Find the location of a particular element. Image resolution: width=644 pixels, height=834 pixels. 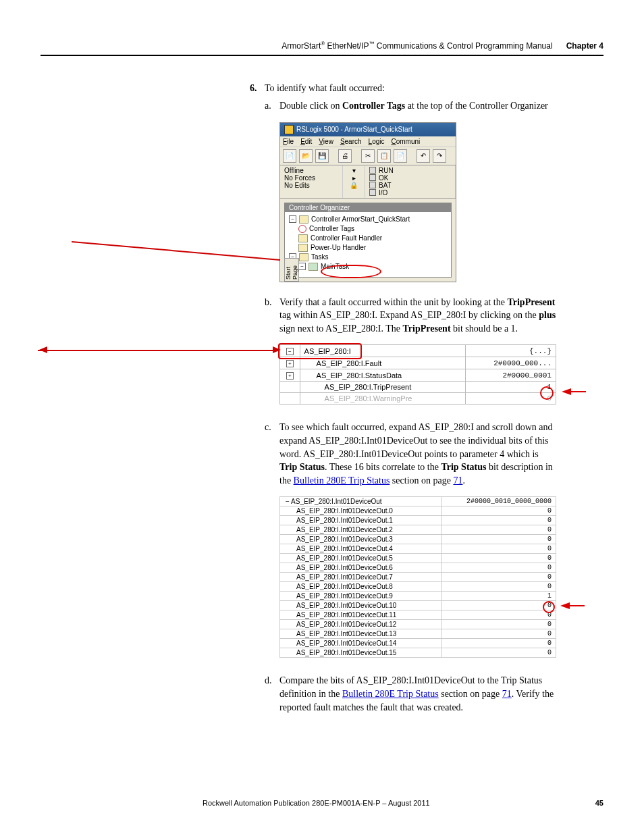

tag-name: AS_EIP_280:I.Int01DeviceOut.5 is located at coordinates (361, 558).